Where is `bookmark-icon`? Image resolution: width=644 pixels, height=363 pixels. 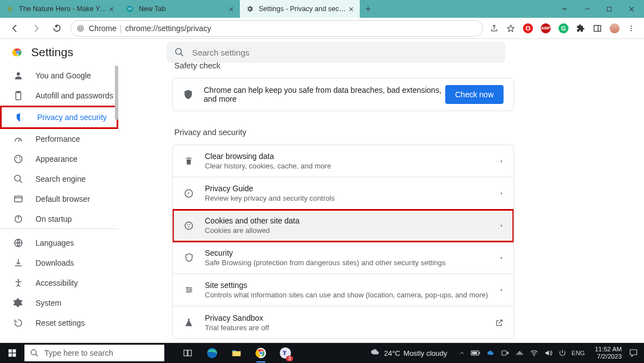 bookmark-icon is located at coordinates (511, 28).